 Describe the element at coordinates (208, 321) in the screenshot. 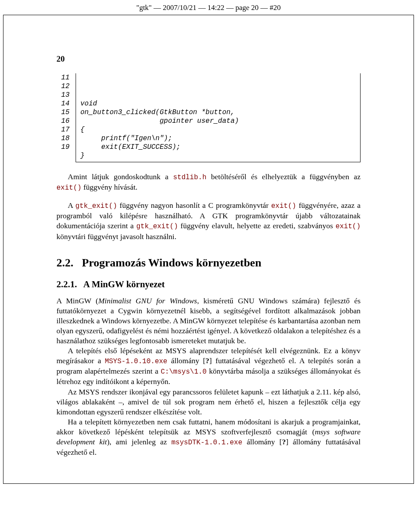

I see `paragraph-3: A MinGW (Minimalist GNU for Windows, kis…` at that location.